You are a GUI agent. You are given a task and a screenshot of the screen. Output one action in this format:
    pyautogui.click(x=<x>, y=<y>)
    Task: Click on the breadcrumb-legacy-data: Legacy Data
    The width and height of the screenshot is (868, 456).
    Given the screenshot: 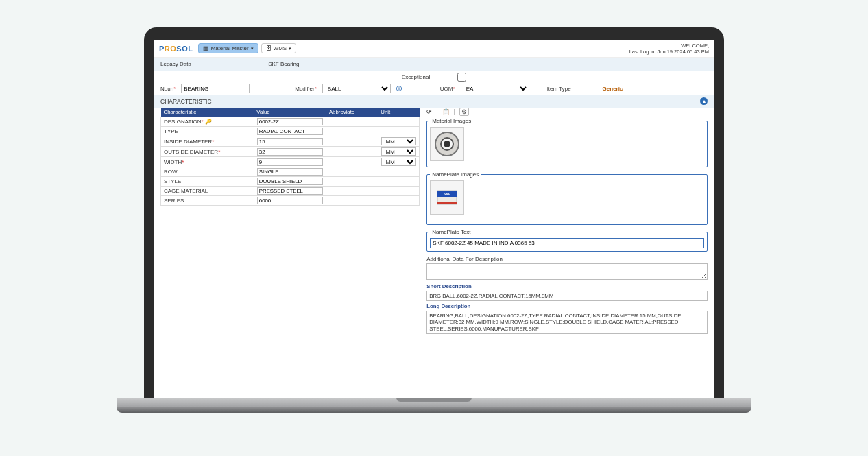 What is the action you would take?
    pyautogui.click(x=176, y=64)
    